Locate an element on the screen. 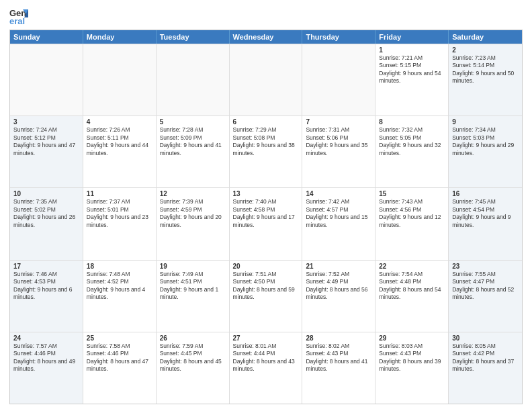  day-number: 27 is located at coordinates (266, 338).